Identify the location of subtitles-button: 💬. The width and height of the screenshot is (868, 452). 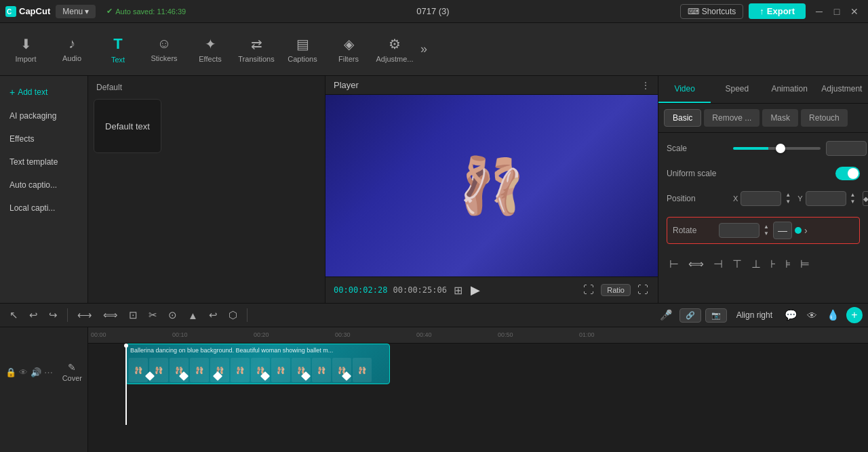
(791, 315).